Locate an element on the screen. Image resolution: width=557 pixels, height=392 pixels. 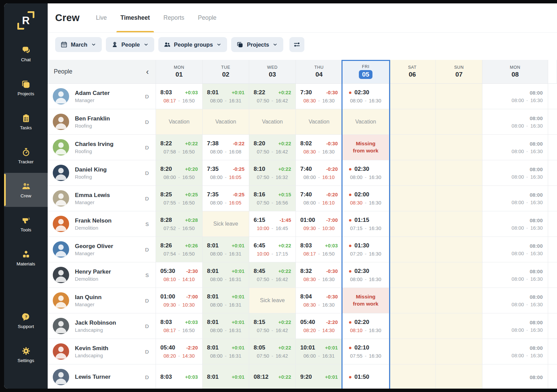
timesheet-cell: 8:15+0:2207:50-16:42 is located at coordinates (272, 326).